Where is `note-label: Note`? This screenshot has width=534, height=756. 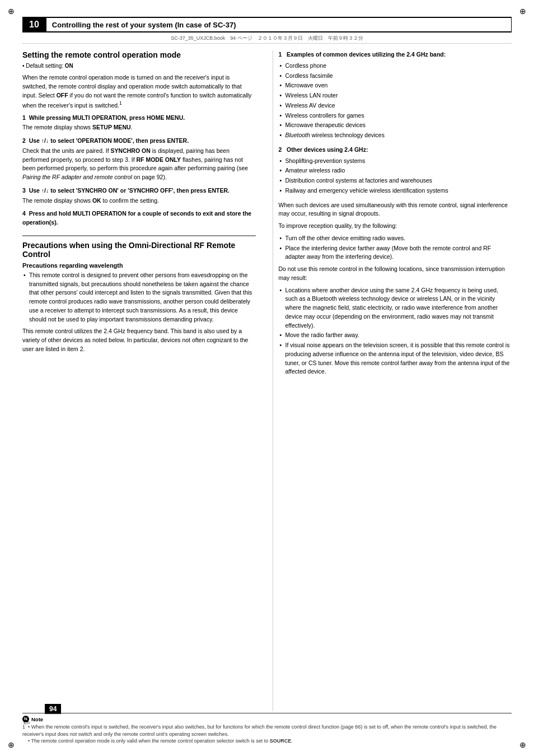 note-label: Note is located at coordinates (37, 719).